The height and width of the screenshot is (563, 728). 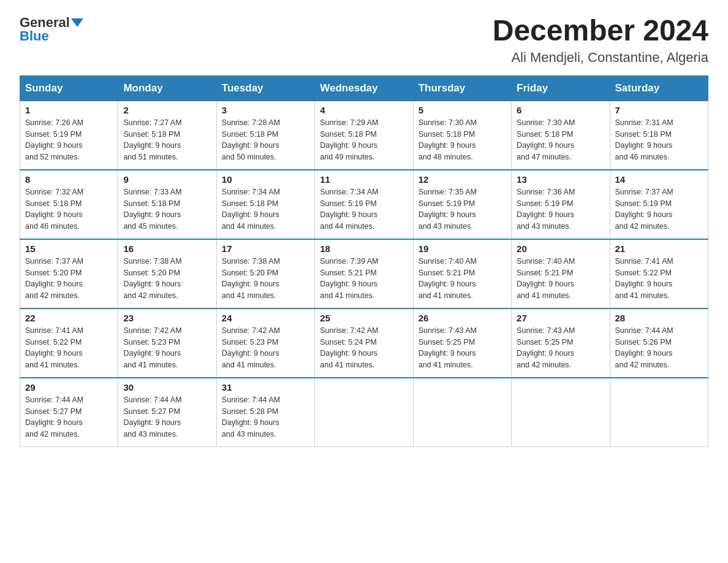 What do you see at coordinates (364, 40) in the screenshot?
I see `header: General Blue December 2024 Ali Mendjeli,…` at bounding box center [364, 40].